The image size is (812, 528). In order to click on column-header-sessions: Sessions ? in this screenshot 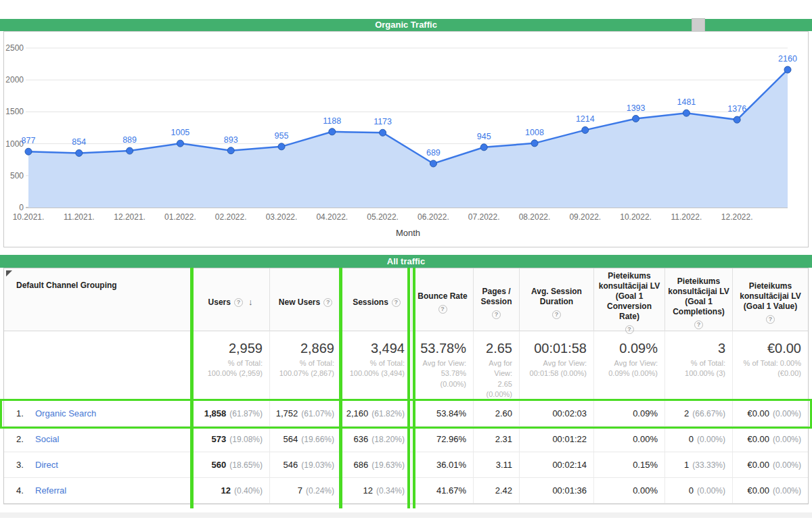, I will do `click(377, 303)`.